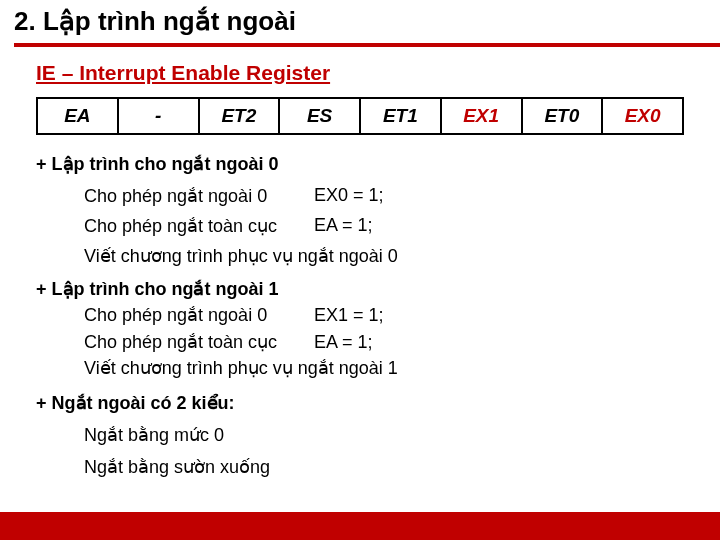 Image resolution: width=720 pixels, height=540 pixels. I want to click on line-final: Viết chương trình phục vụ ngắt ngoài 1, so click(387, 368).